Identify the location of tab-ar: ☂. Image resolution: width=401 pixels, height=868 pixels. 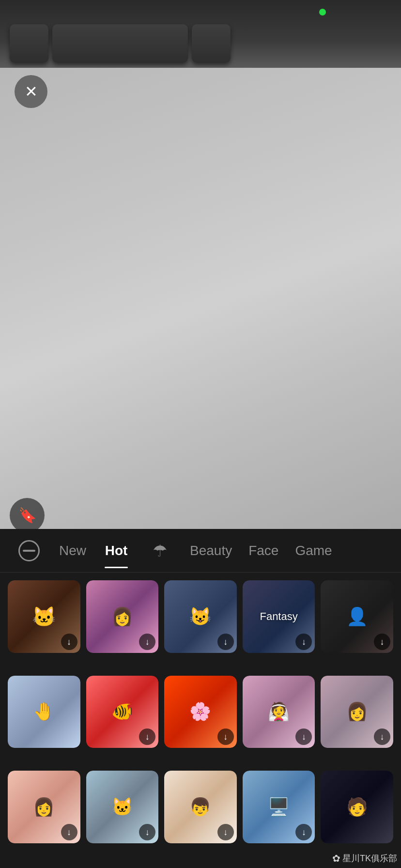
(160, 551).